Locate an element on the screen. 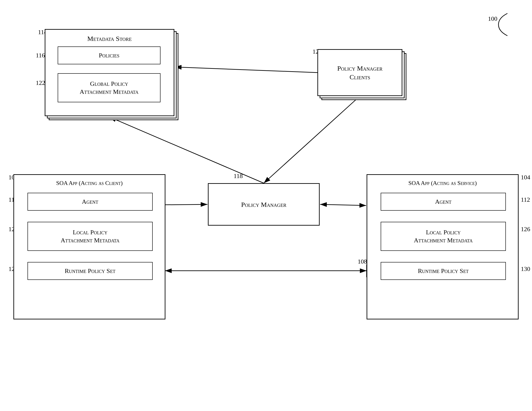  metadata-store-box: Metadata Store Policies Global PolicyAtt… is located at coordinates (110, 73).